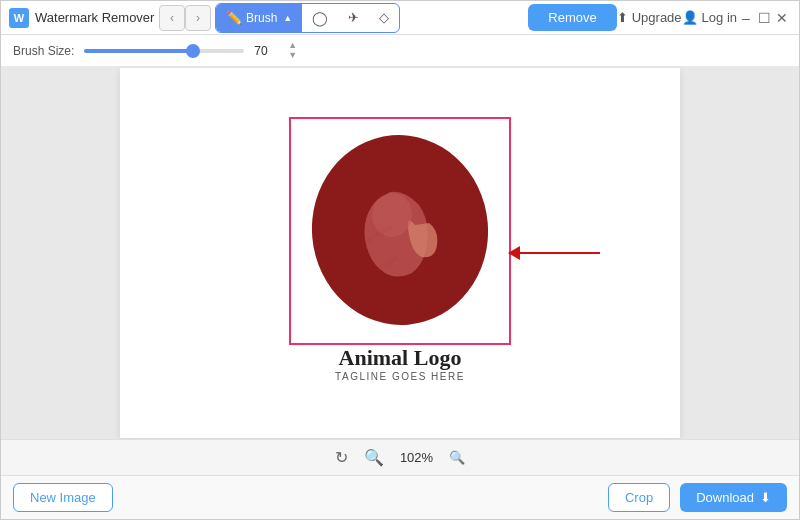  Describe the element at coordinates (690, 18) in the screenshot. I see `user-icon: 👤` at that location.